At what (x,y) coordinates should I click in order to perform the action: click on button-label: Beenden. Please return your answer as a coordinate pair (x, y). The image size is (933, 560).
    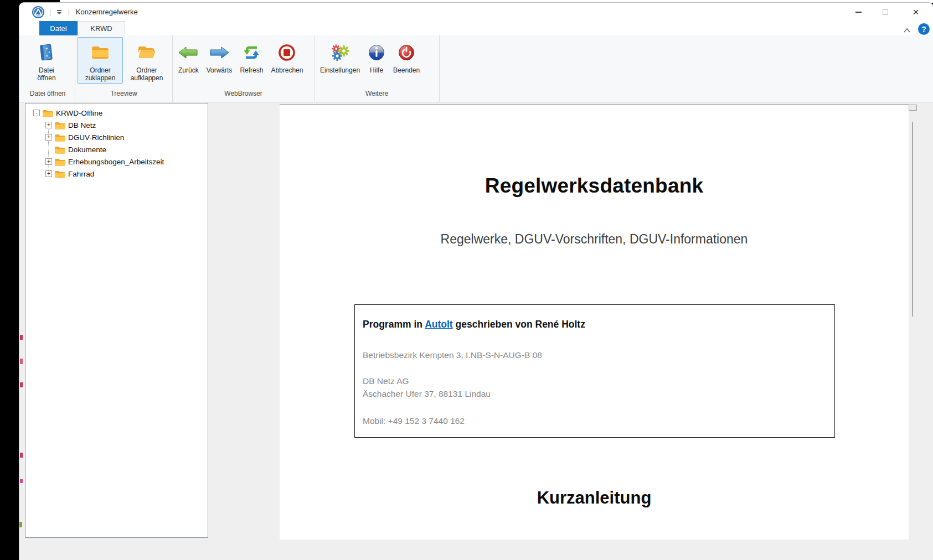
    Looking at the image, I should click on (406, 70).